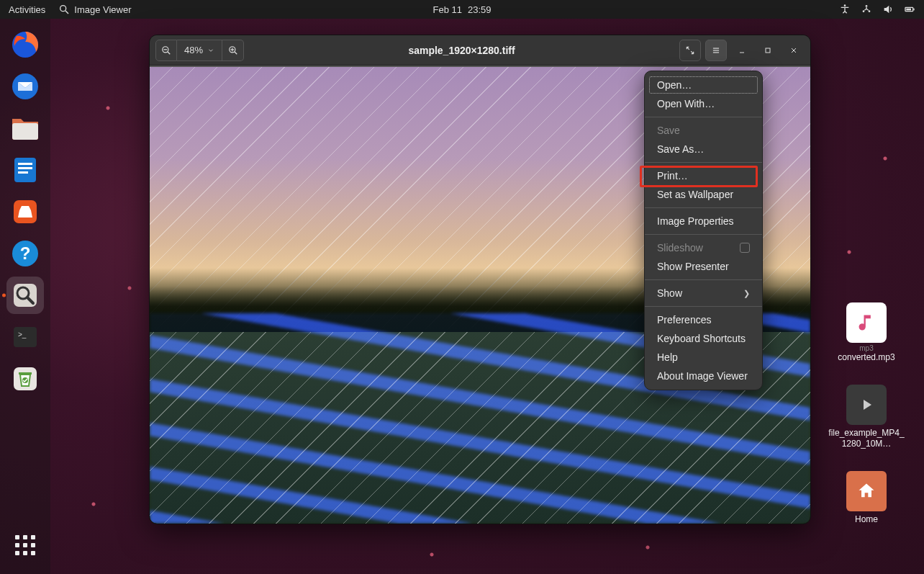 Image resolution: width=924 pixels, height=574 pixels. I want to click on maximize-button, so click(768, 50).